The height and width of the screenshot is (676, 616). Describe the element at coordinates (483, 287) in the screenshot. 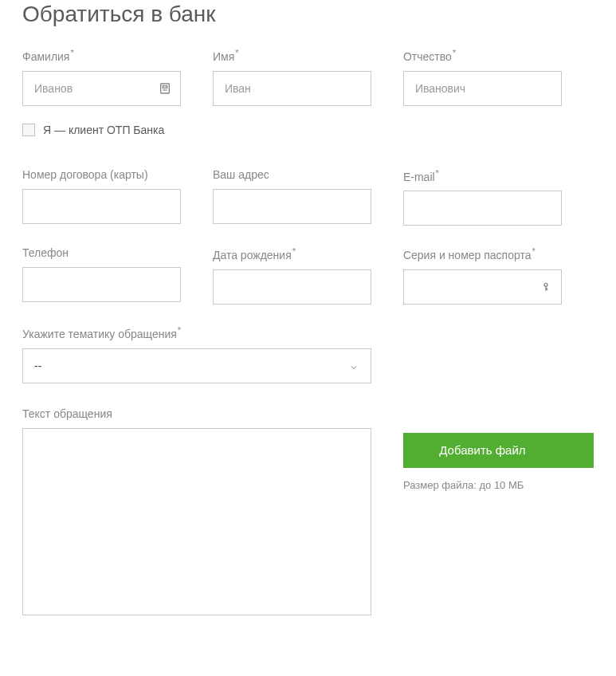

I see `passport-input` at that location.